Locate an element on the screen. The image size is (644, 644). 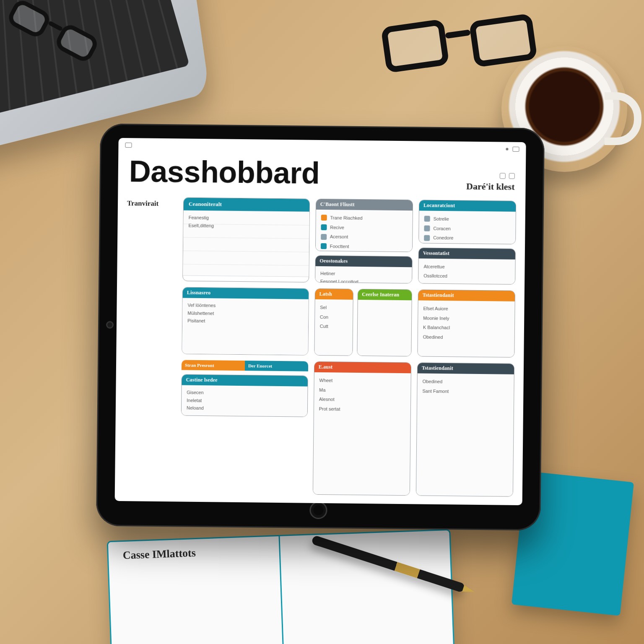
list-item: Recive is located at coordinates (364, 228).